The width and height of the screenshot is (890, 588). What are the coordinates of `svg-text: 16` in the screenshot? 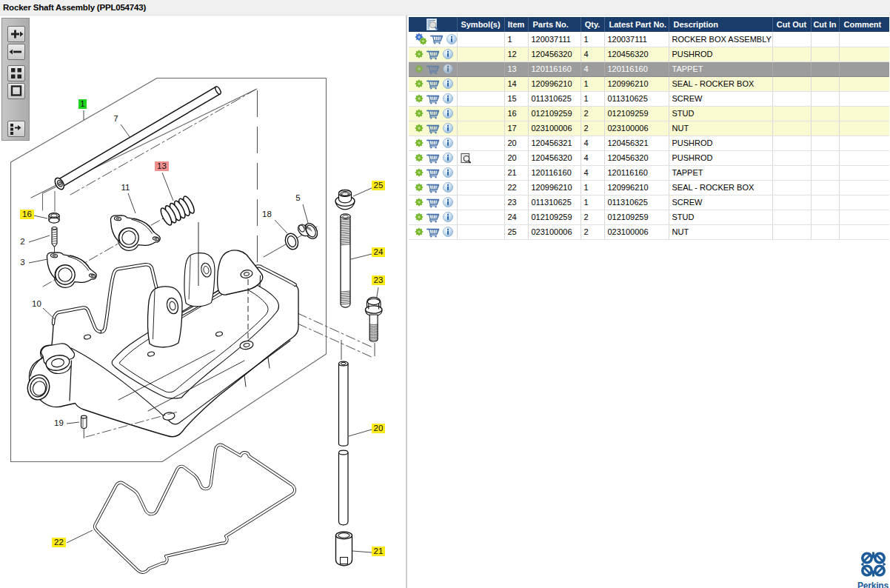 It's located at (27, 214).